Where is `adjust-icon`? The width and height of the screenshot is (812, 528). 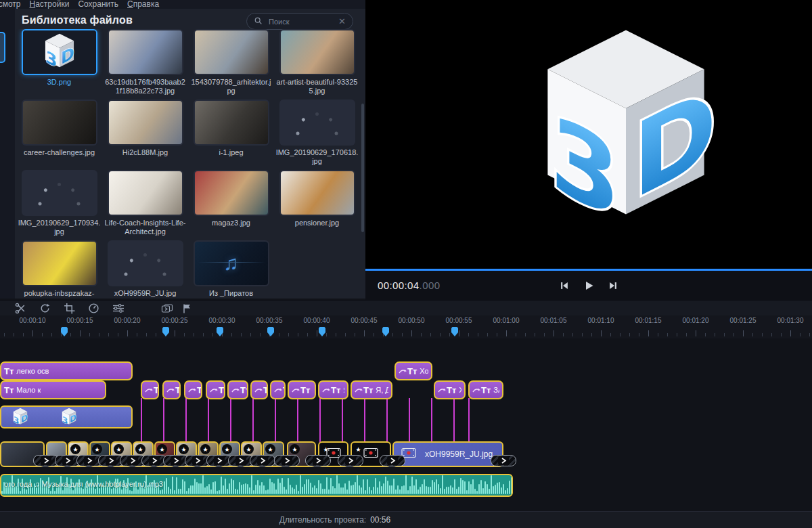
adjust-icon is located at coordinates (118, 309).